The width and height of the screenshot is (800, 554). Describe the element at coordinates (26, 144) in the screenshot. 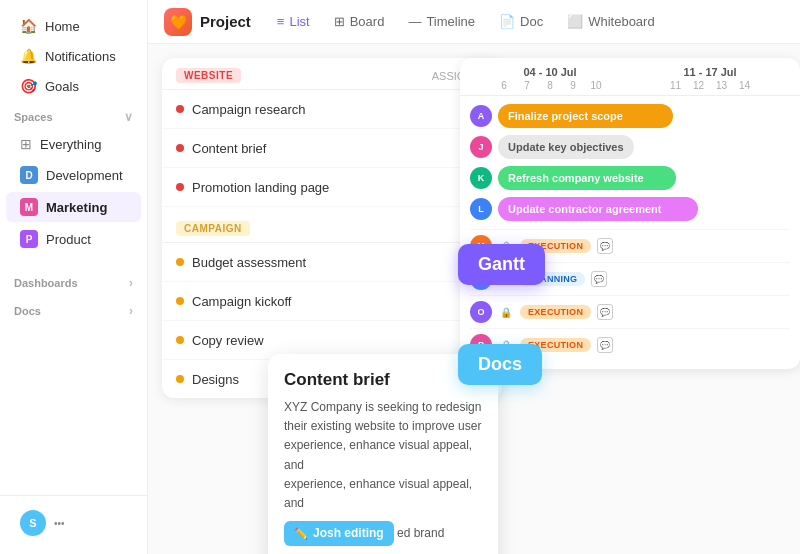

I see `grid-icon: ⊞` at that location.